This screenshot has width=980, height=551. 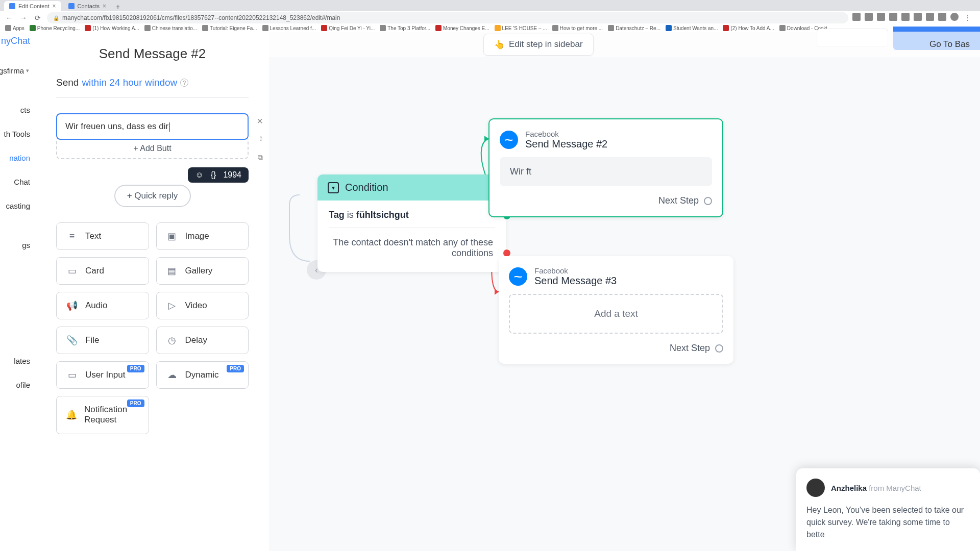 What do you see at coordinates (71, 415) in the screenshot?
I see `bell-icon: 🔔` at bounding box center [71, 415].